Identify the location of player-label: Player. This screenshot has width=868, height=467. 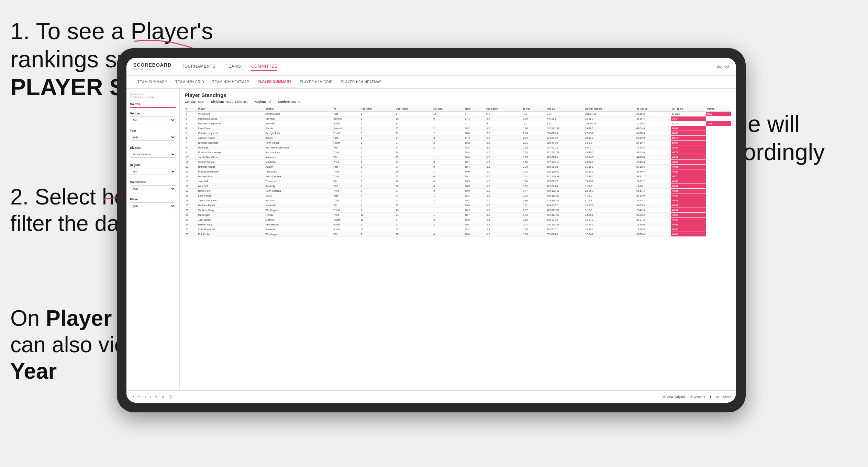
(153, 199).